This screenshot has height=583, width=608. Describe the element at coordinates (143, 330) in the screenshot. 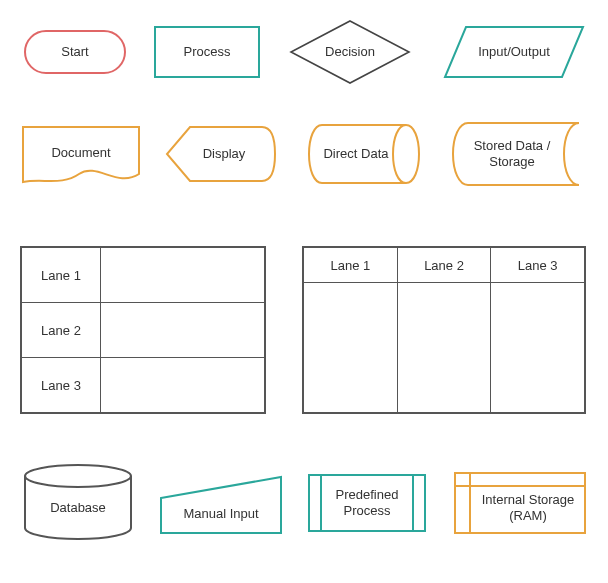

I see `swimlane-horizontal: Lane 1 Lane 2 Lane 3` at that location.